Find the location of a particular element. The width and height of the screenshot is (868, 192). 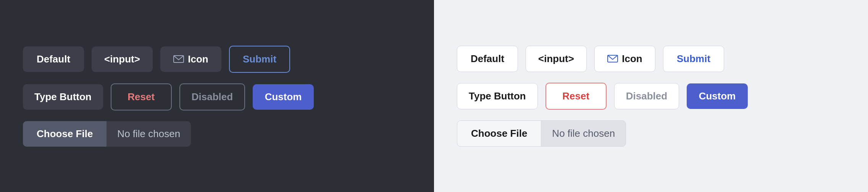

dark-no-file-label: No file chosen is located at coordinates (149, 134).